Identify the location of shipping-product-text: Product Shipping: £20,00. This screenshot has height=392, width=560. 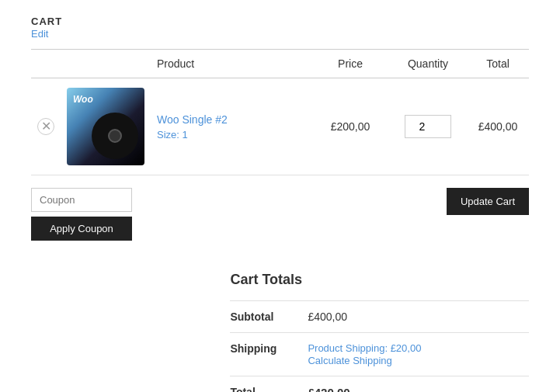
(418, 348).